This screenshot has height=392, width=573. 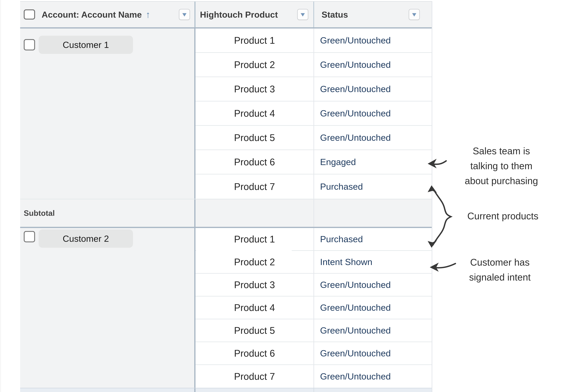 I want to click on product-column-label: Hightouch Product, so click(x=239, y=15).